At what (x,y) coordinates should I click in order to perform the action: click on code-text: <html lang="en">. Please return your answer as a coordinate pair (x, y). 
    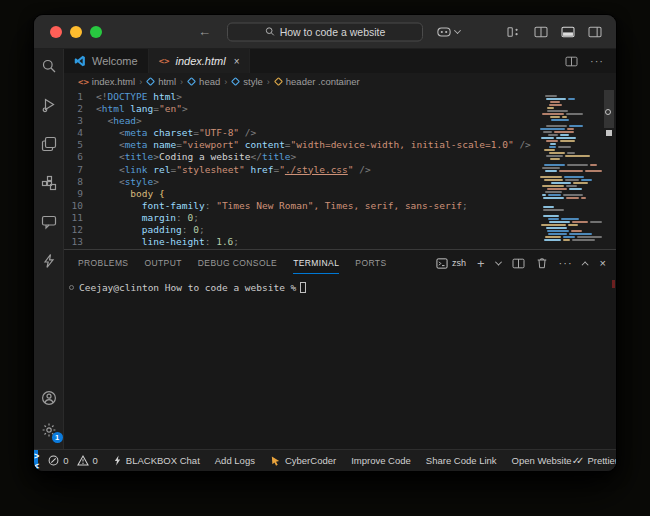
    Looking at the image, I should click on (142, 109).